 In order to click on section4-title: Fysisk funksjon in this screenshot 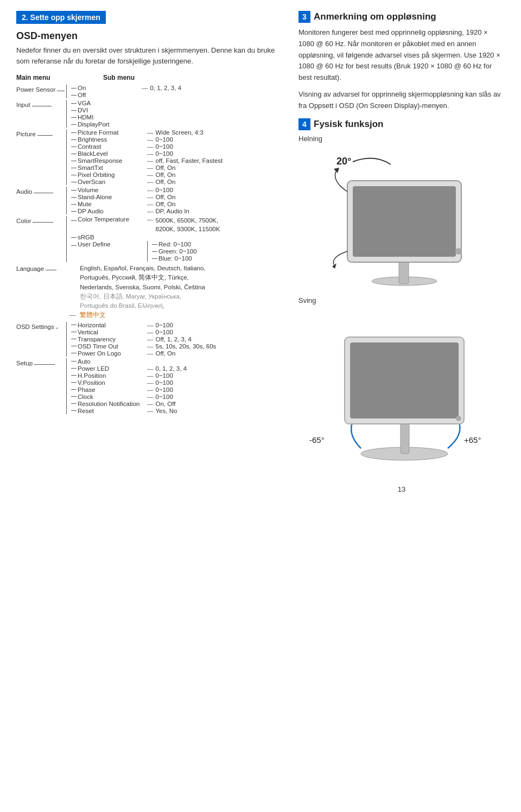, I will do `click(348, 124)`.